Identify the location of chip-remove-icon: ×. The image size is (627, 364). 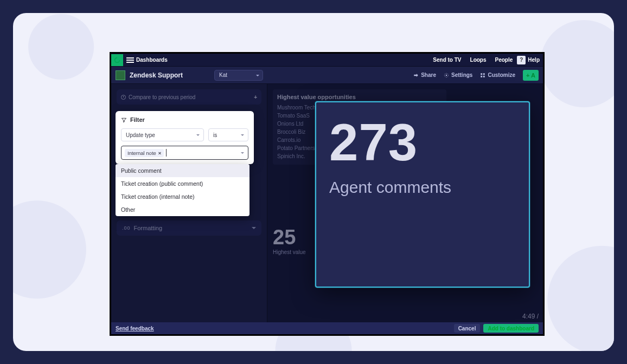
(160, 153).